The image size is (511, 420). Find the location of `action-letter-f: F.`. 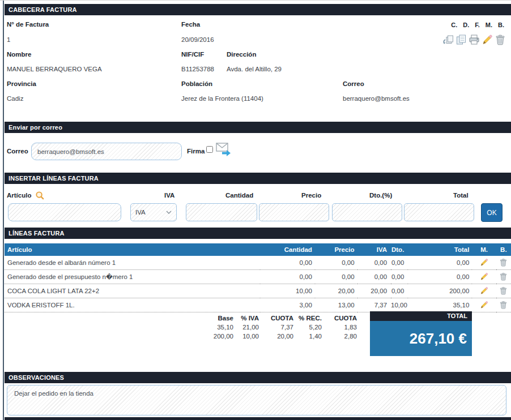

action-letter-f: F. is located at coordinates (477, 25).